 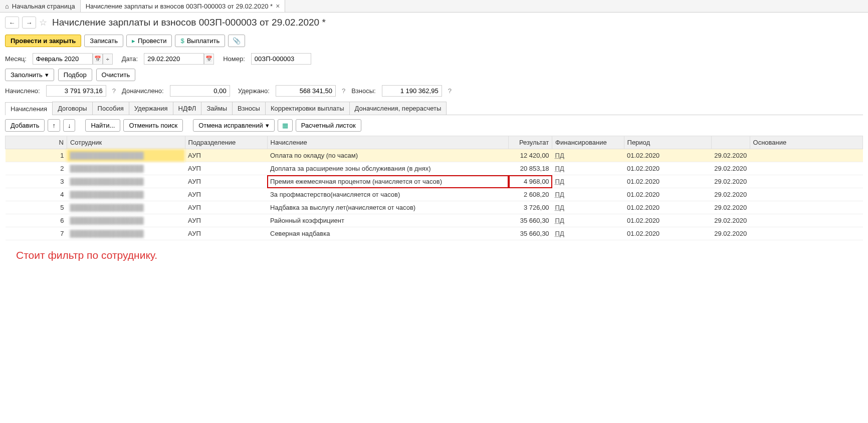 I want to click on cancel-fix-button: Отмена исправлений ▾, so click(x=234, y=125).